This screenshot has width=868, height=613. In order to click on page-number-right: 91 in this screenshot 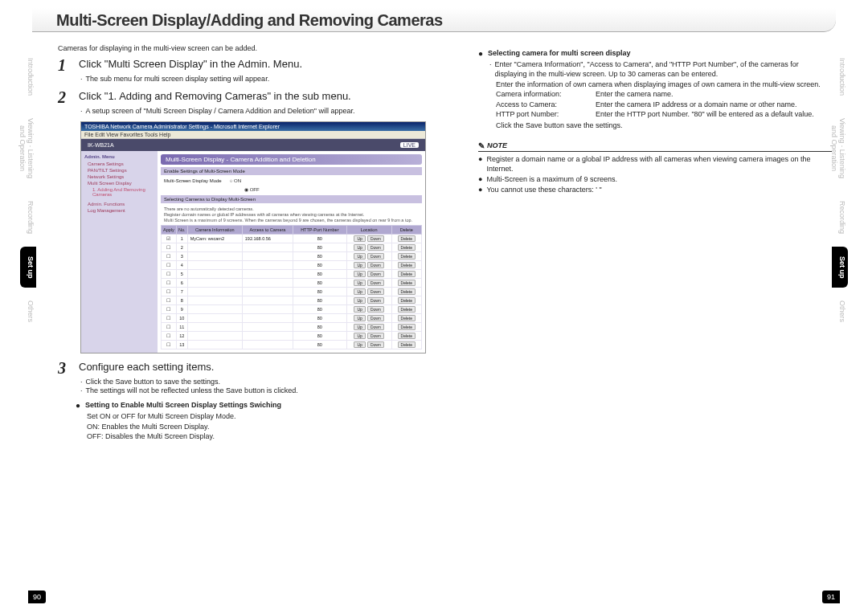, I will do `click(831, 597)`.